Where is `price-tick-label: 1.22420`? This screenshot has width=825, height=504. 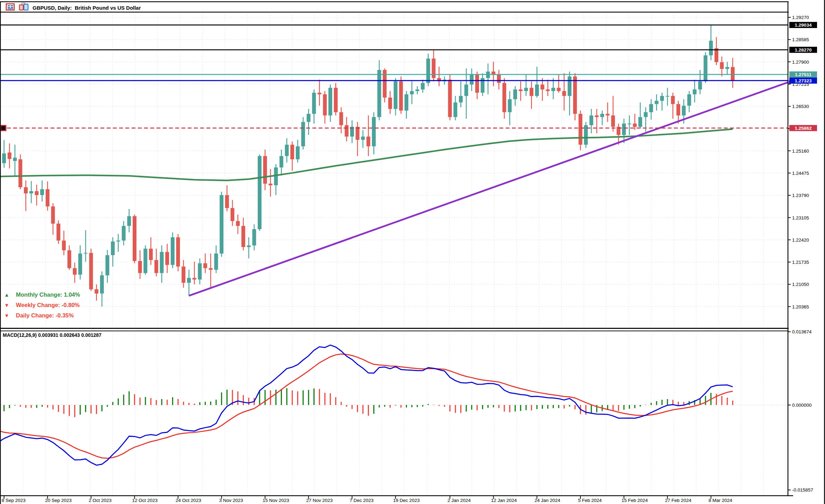 price-tick-label: 1.22420 is located at coordinates (801, 240).